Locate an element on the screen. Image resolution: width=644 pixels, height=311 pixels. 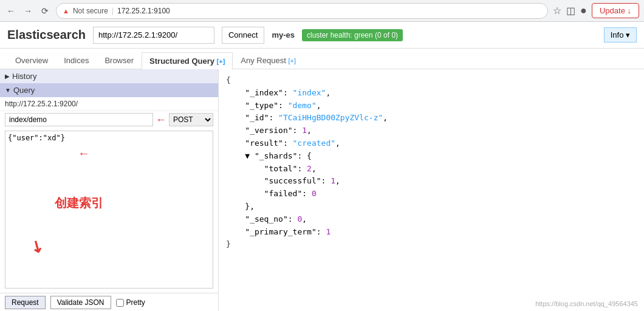
red-arrow-body: ← is located at coordinates (84, 153).